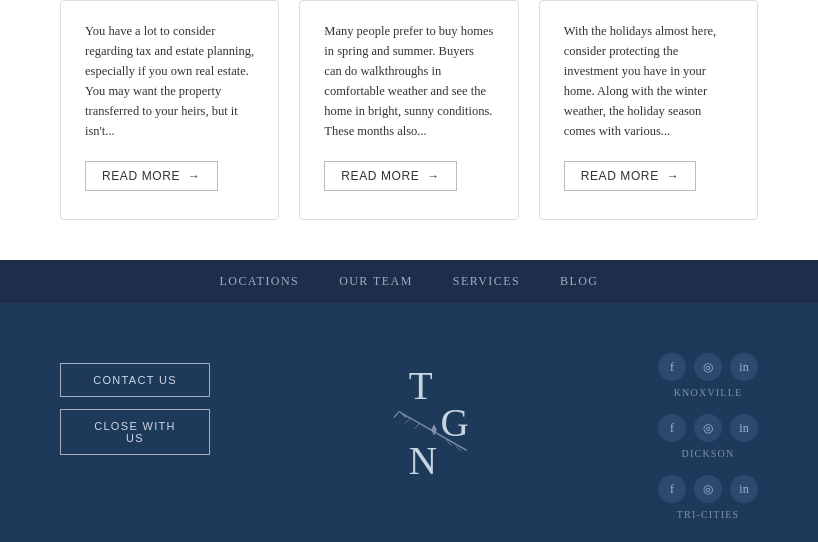 This screenshot has width=818, height=542. I want to click on svg-text: N, so click(424, 460).